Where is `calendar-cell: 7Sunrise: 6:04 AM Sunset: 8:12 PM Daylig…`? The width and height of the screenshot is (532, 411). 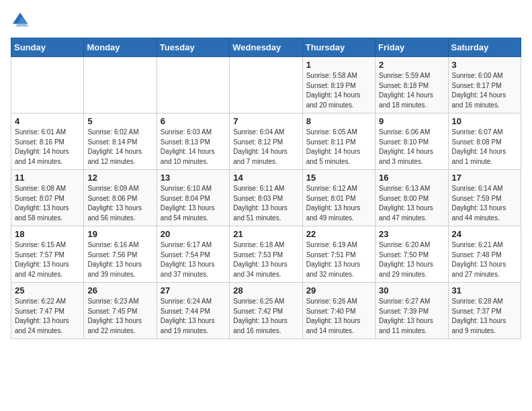
calendar-cell: 7Sunrise: 6:04 AM Sunset: 8:12 PM Daylig… is located at coordinates (266, 142).